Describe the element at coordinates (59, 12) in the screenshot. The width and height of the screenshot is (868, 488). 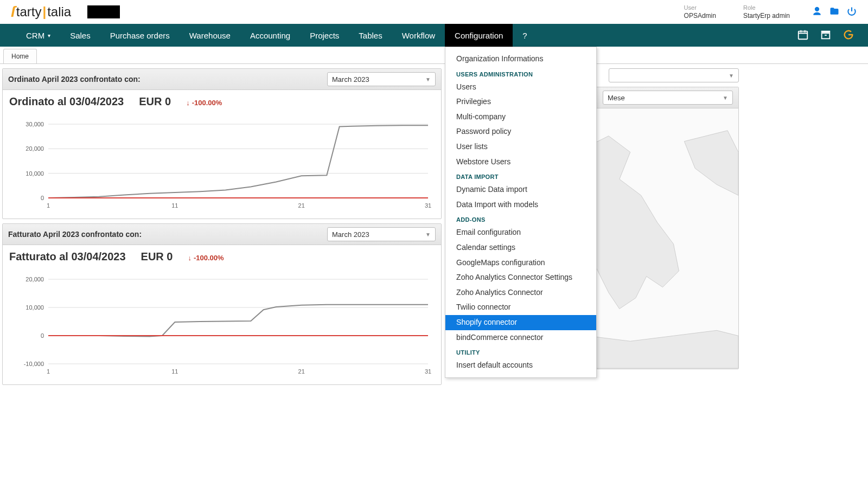
I see `logo-text-b: talia` at that location.